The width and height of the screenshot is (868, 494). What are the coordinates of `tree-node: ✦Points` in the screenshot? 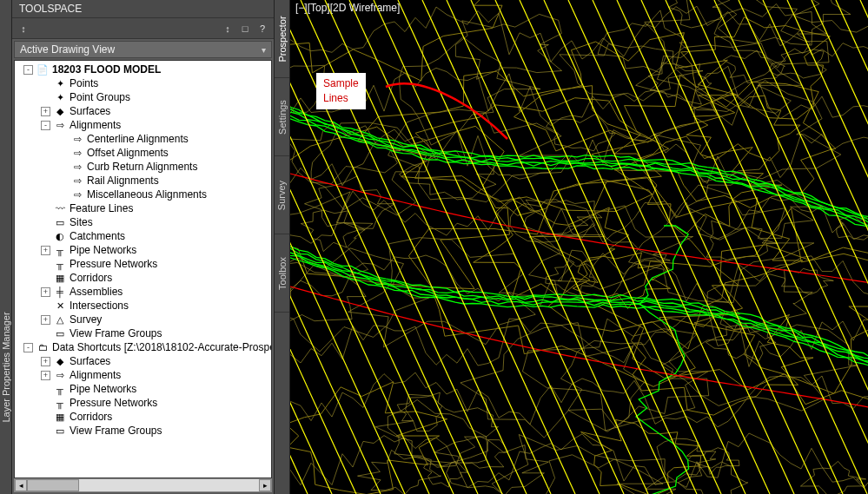 It's located at (144, 83).